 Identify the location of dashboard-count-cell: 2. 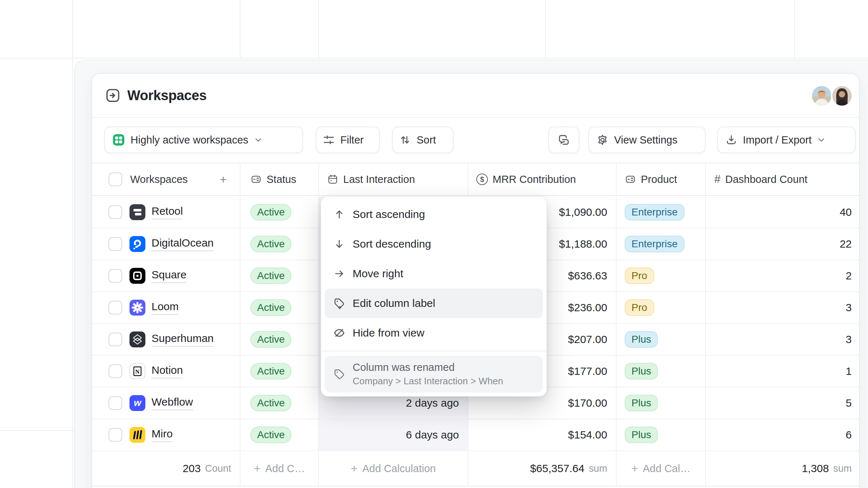
(783, 276).